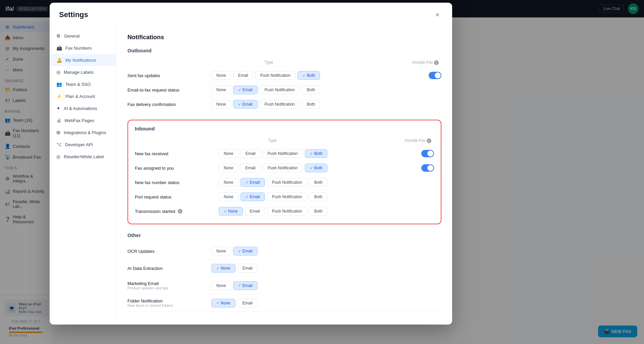  What do you see at coordinates (221, 75) in the screenshot?
I see `outbound-sent-fax-none-btn: None` at bounding box center [221, 75].